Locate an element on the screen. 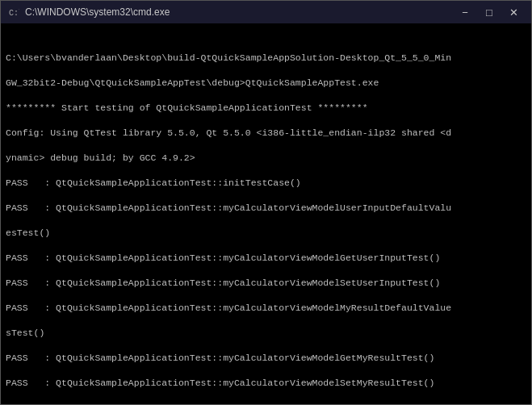 The image size is (532, 405). console-line: PASS : QtQuickSampleApplicationTest::ini… is located at coordinates (266, 183).